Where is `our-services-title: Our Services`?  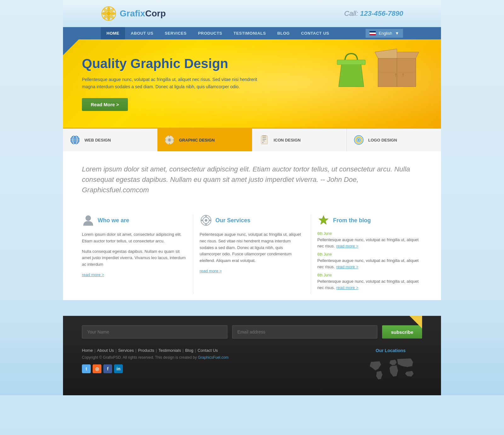 our-services-title: Our Services is located at coordinates (233, 221).